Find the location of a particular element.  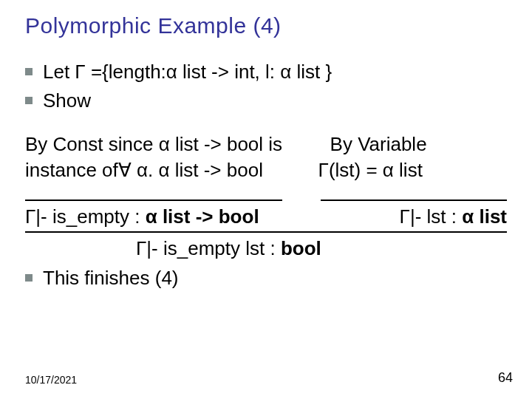

just-left-line2a: instance of is located at coordinates (72, 170).